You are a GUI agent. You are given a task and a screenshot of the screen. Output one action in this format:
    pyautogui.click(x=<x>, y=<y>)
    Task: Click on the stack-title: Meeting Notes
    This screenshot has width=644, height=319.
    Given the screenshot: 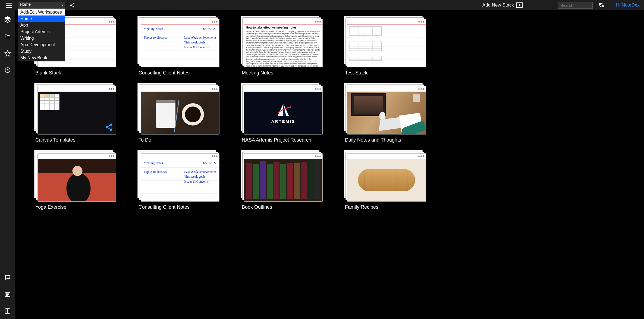 What is the action you would take?
    pyautogui.click(x=281, y=73)
    